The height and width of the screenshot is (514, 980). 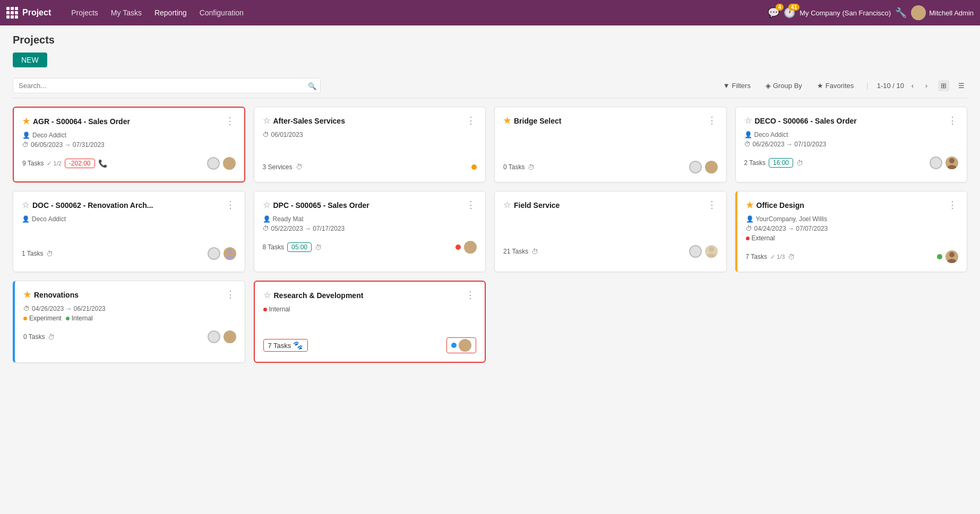 What do you see at coordinates (68, 145) in the screenshot?
I see `date-range: 06/05/2023 → 07/31/2023` at bounding box center [68, 145].